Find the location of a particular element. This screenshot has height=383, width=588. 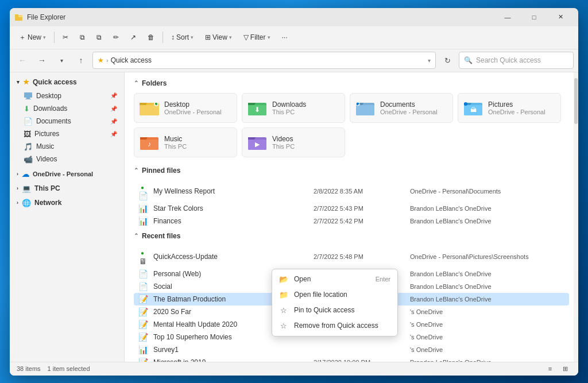

sidebar-quick-access: ▾ ★ Quick access is located at coordinates (67, 82).